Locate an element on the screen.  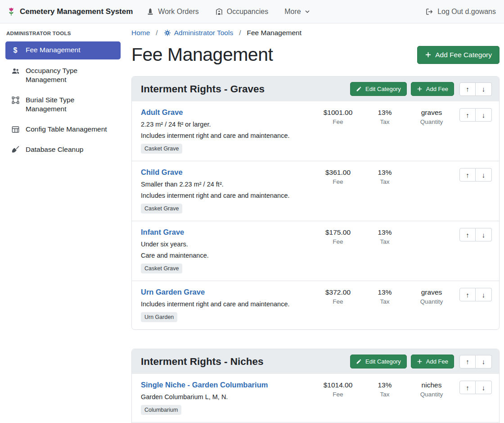
fee-description: Care and maintenance. is located at coordinates (225, 255).